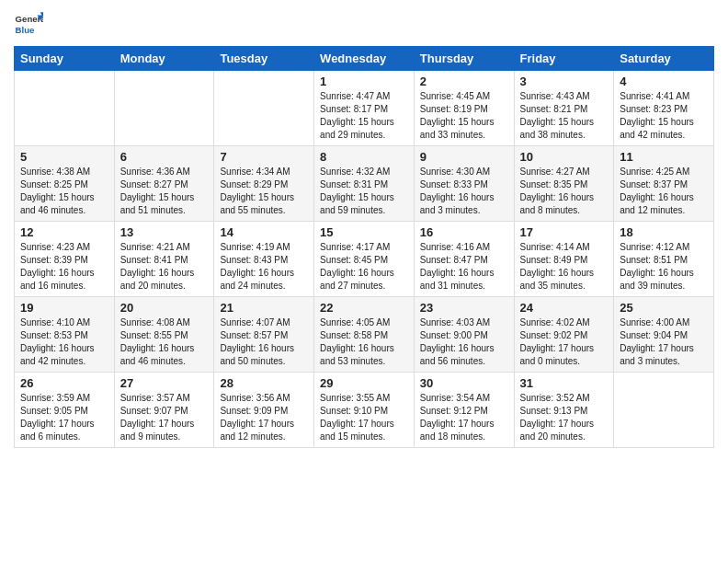 Image resolution: width=728 pixels, height=563 pixels. What do you see at coordinates (64, 259) in the screenshot?
I see `calendar-cell: 12Sunrise: 4:23 AM Sunset: 8:39 PM Dayli…` at bounding box center [64, 259].